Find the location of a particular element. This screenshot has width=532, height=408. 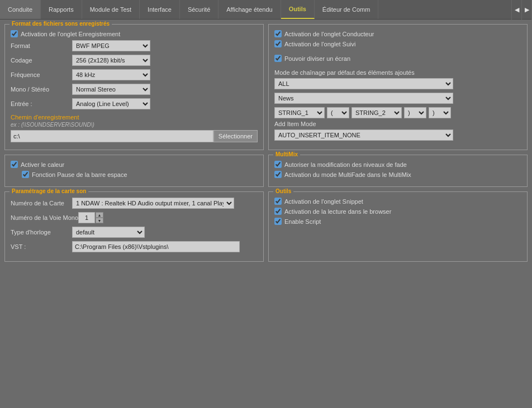

carte-panel: Paramétrage de la carte son Numéro de la… is located at coordinates (134, 227).